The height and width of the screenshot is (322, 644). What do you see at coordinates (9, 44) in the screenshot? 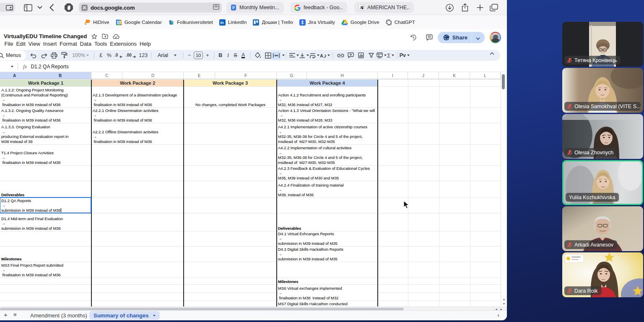
I see `menu-file: File` at bounding box center [9, 44].